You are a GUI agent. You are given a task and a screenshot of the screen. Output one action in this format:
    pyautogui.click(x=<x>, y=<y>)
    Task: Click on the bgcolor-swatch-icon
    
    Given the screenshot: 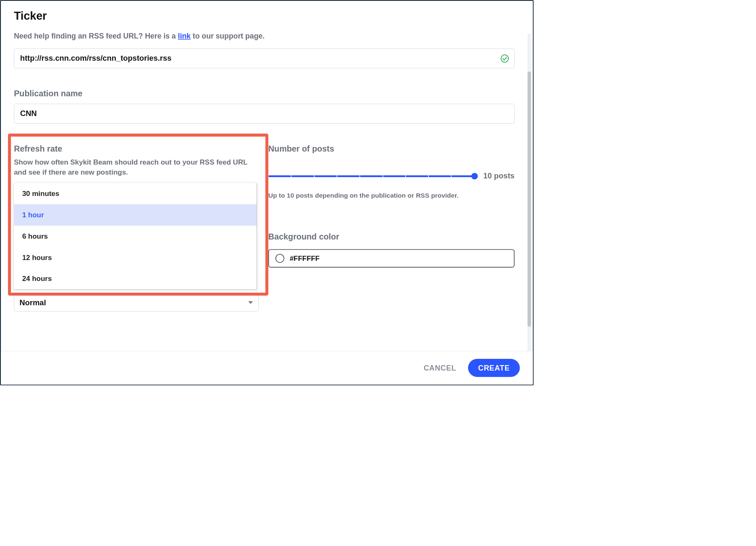 What is the action you would take?
    pyautogui.click(x=280, y=258)
    